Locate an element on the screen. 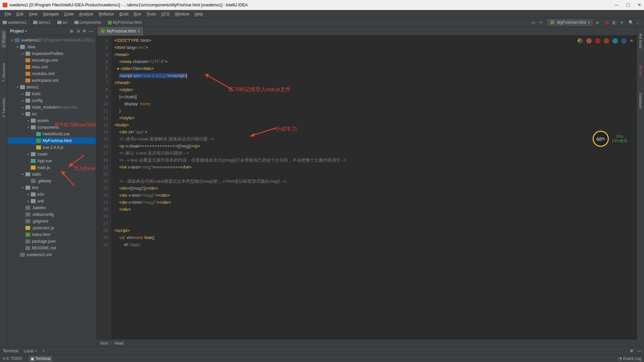 The height and width of the screenshot is (362, 644). breadcrumb-item: demo1 is located at coordinates (42, 22).